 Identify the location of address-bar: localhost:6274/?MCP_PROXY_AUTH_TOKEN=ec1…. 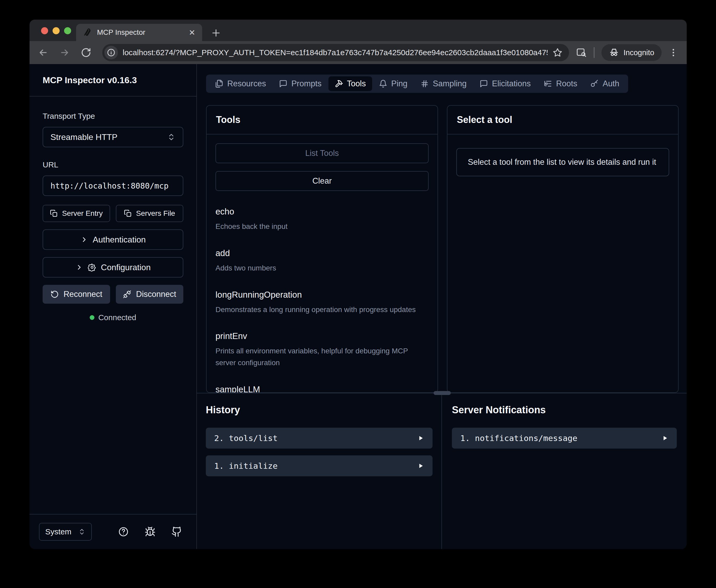
(336, 53).